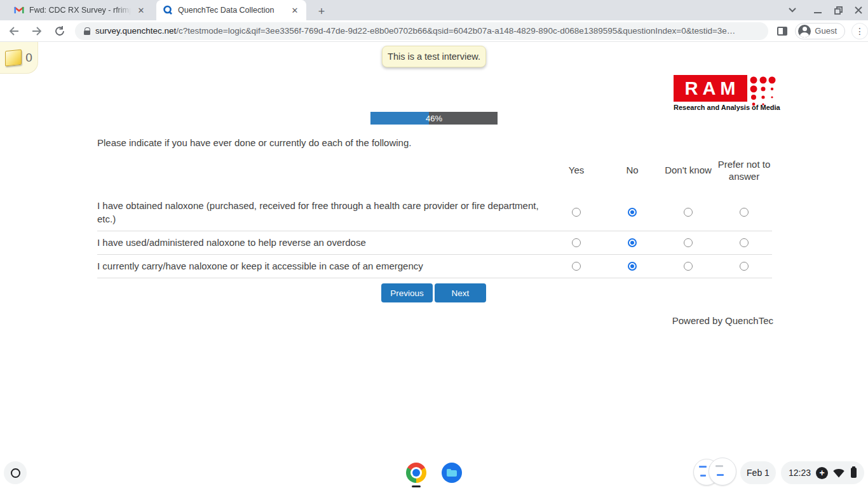  What do you see at coordinates (80, 10) in the screenshot?
I see `tab-title: Fwd: CDC RX Survey - rfrimpong` at bounding box center [80, 10].